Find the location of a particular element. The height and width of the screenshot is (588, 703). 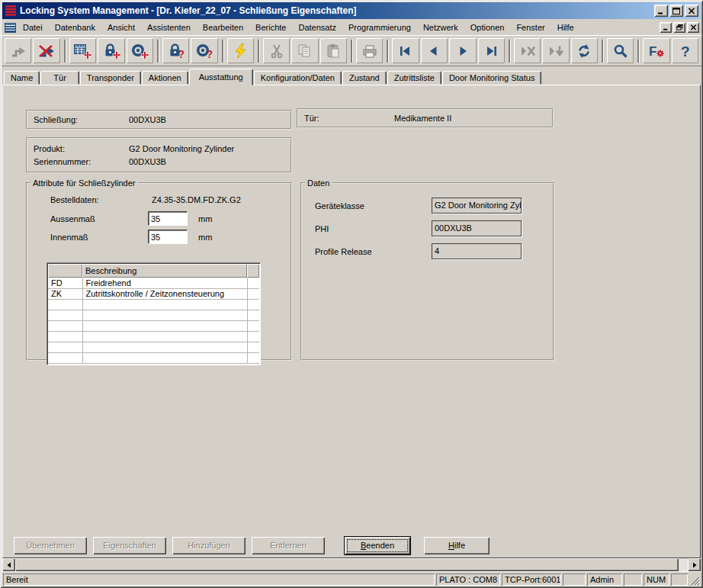

eigenschaften-button: Eigenschaften is located at coordinates (130, 546).